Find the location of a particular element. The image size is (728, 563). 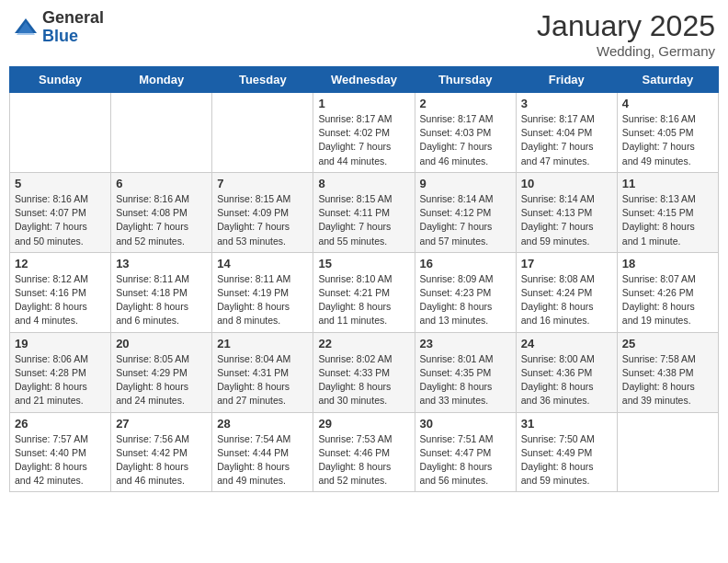

day-info: Sunrise: 8:14 AMSunset: 4:12 PMDaylight:… is located at coordinates (465, 221).